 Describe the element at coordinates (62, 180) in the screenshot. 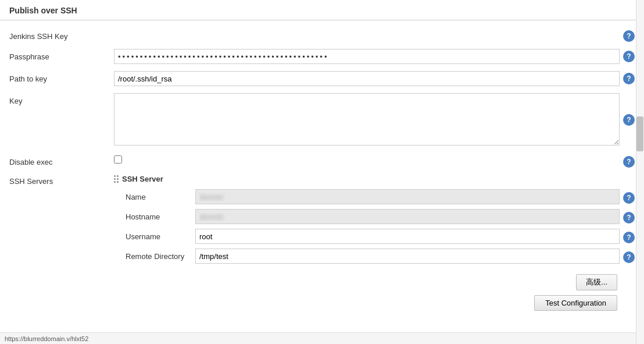

I see `ssh-servers-label: SSH Servers` at that location.